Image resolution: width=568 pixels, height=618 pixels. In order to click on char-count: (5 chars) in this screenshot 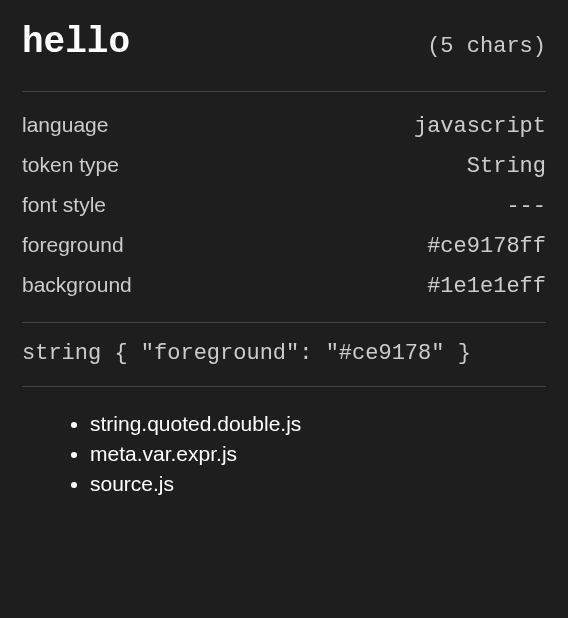, I will do `click(486, 46)`.